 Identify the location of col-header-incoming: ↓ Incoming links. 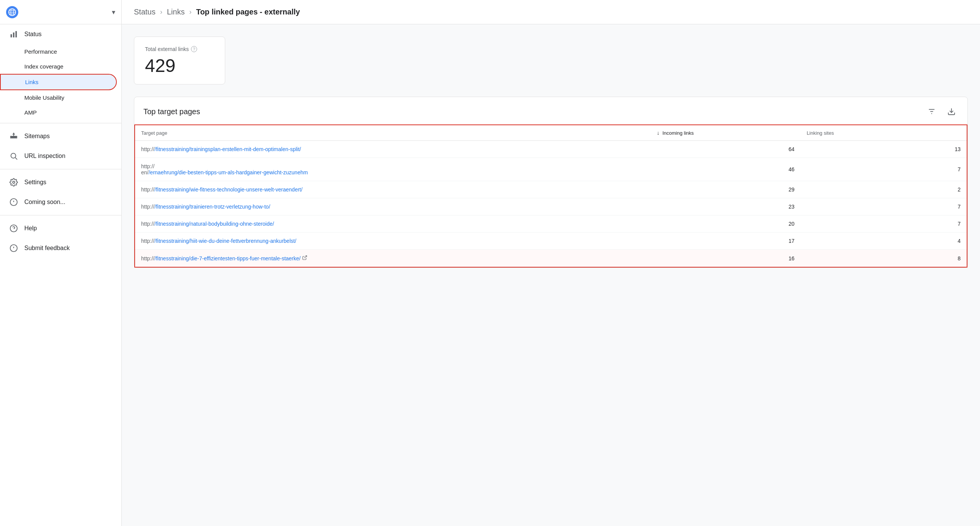
(726, 133).